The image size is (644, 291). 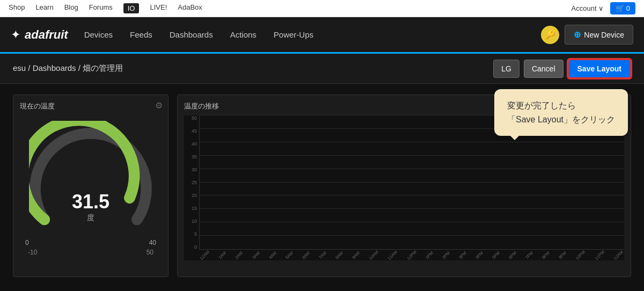 What do you see at coordinates (587, 34) in the screenshot?
I see `main-nav-right: 🔑 ⊕ New Device` at bounding box center [587, 34].